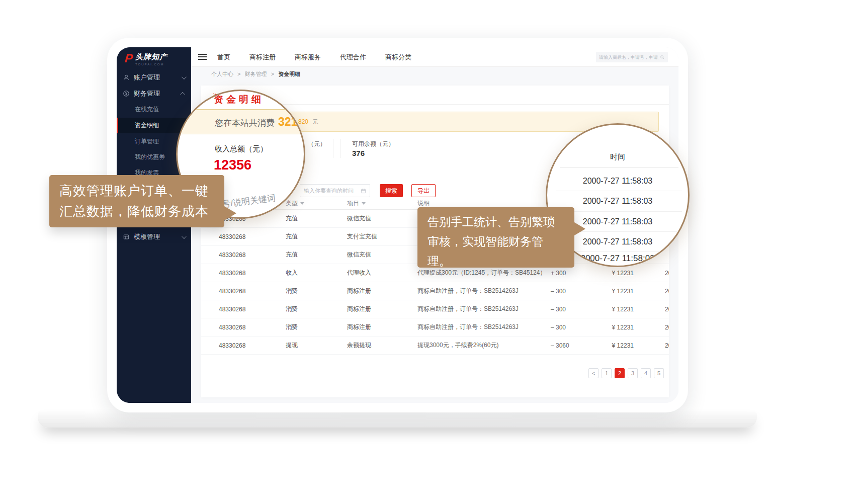 The width and height of the screenshot is (853, 504). I want to click on chevron-up-icon, so click(183, 94).